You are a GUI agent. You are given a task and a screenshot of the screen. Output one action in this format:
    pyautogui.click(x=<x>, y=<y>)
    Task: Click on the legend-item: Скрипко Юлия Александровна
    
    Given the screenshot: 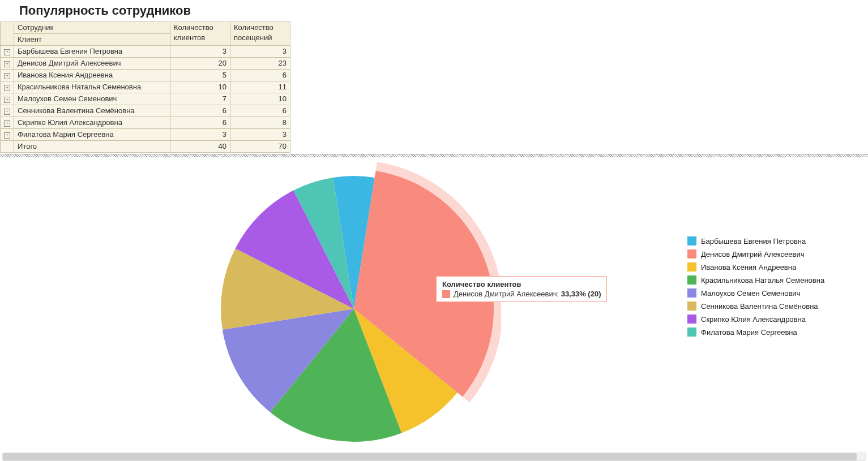 What is the action you would take?
    pyautogui.click(x=756, y=319)
    